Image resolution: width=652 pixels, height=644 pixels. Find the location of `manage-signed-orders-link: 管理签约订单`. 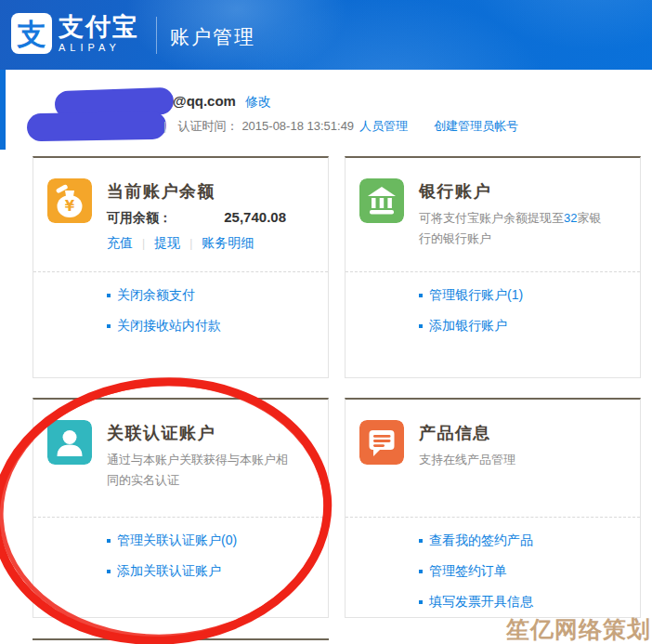

manage-signed-orders-link: 管理签约订单 is located at coordinates (468, 572).